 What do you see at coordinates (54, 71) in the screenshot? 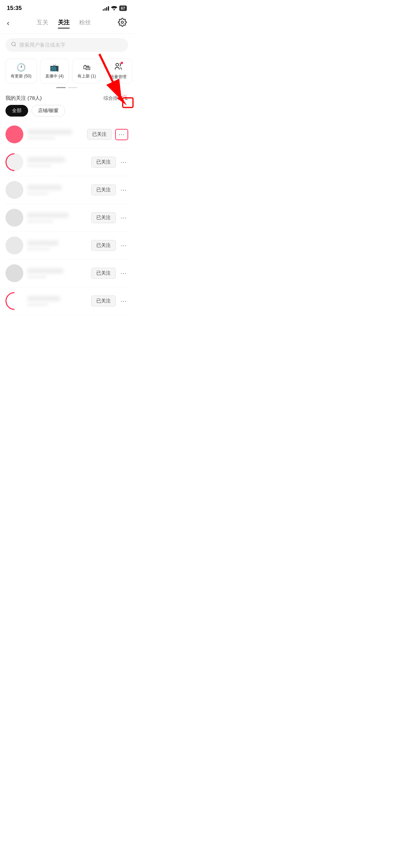
I see `filter-live: 📺 直播中 (4)` at bounding box center [54, 71].